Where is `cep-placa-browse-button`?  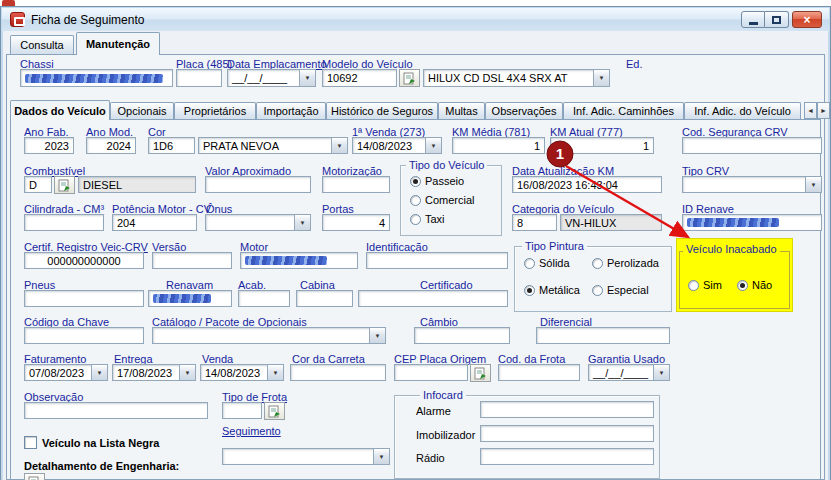 cep-placa-browse-button is located at coordinates (480, 373).